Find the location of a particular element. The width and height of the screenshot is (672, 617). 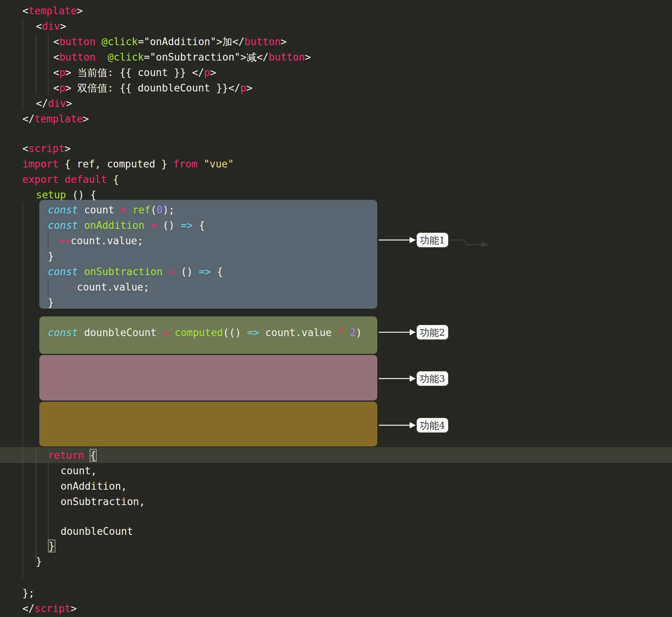

code-line: const onAddition = () => { is located at coordinates (127, 225).